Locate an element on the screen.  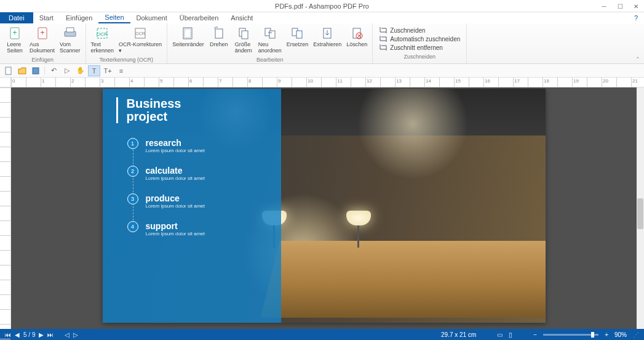
vertical-scrollbar is located at coordinates (640, 208).